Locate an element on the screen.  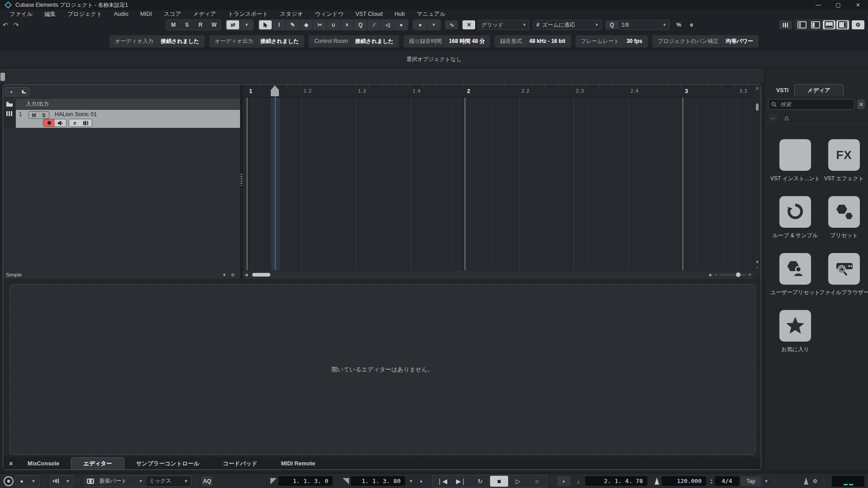
lower-zone-tab-3: コードパッド is located at coordinates (240, 464).